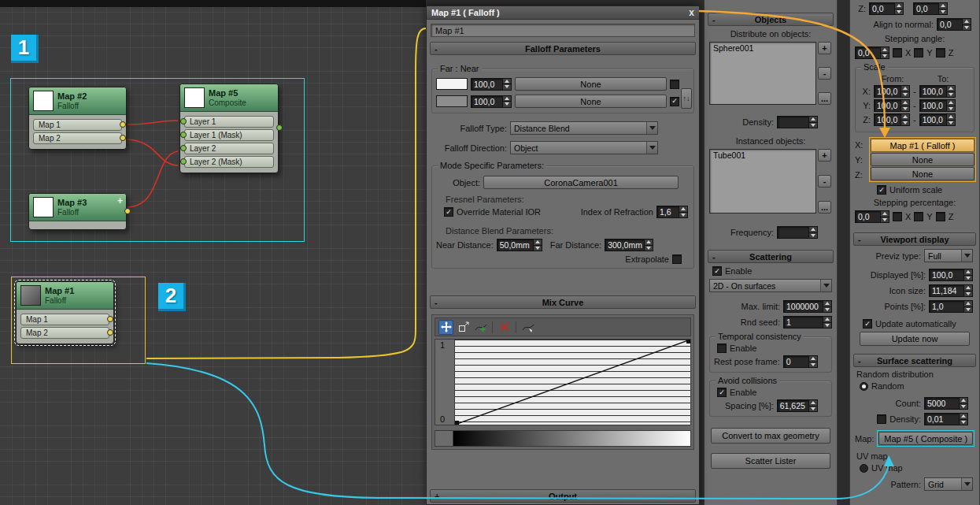  I want to click on far-distance-spinner: 300,0mm, so click(629, 245).